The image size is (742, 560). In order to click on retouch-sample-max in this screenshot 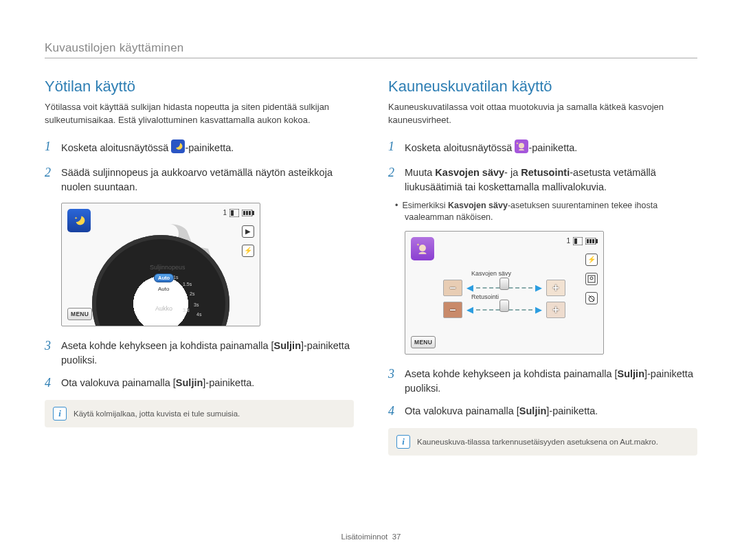, I will do `click(556, 310)`.